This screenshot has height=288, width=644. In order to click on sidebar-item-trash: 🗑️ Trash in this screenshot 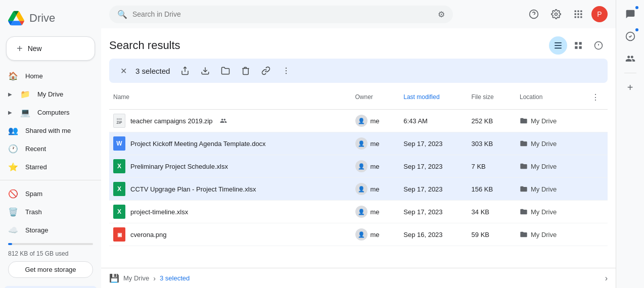, I will do `click(48, 212)`.